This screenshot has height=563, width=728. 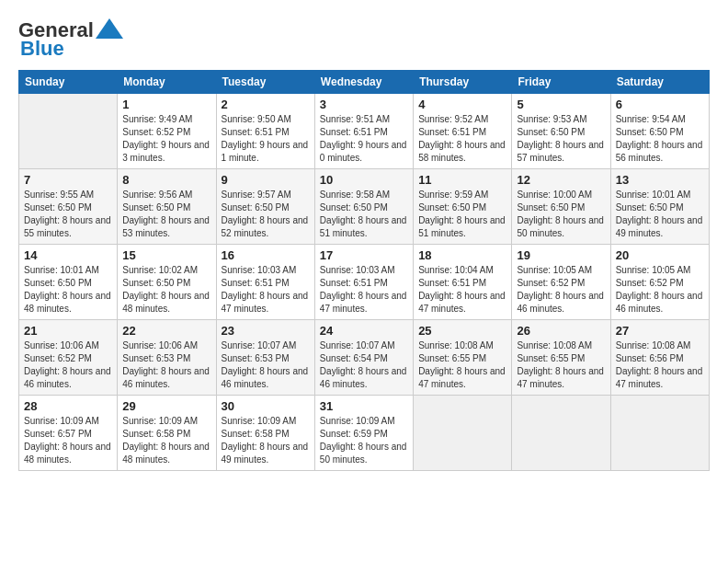 I want to click on weekday-header-wednesday: Wednesday, so click(x=364, y=83).